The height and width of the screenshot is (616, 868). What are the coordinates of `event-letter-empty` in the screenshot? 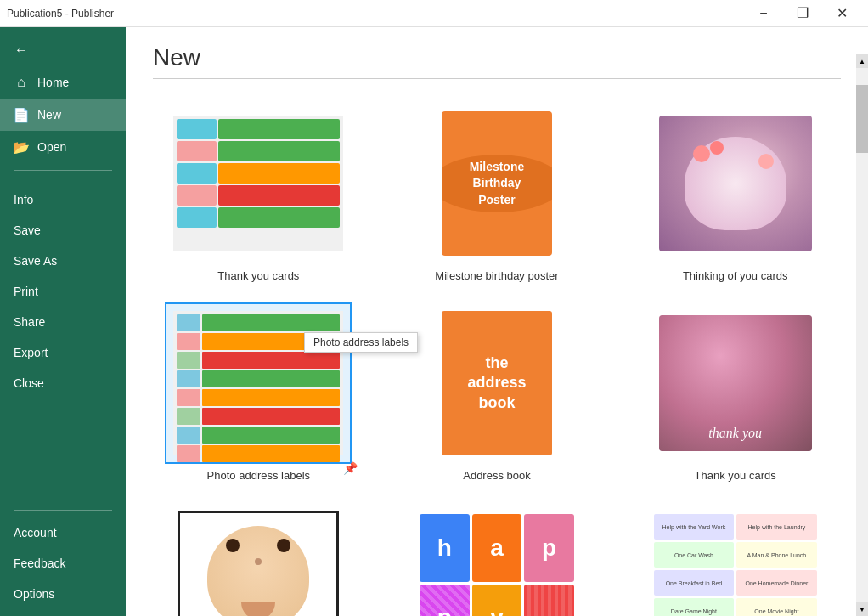 It's located at (549, 601).